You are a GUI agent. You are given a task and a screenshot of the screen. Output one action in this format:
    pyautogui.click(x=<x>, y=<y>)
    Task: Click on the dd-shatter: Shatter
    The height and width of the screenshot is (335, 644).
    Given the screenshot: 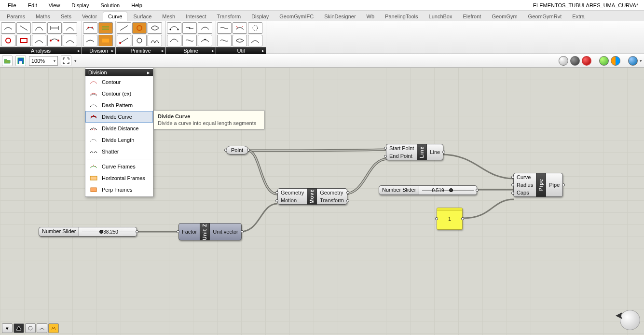 What is the action you would take?
    pyautogui.click(x=119, y=152)
    